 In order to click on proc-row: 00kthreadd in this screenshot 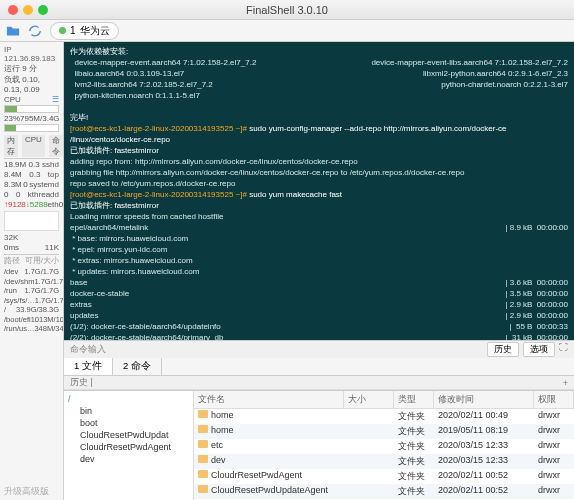, I will do `click(32, 194)`.